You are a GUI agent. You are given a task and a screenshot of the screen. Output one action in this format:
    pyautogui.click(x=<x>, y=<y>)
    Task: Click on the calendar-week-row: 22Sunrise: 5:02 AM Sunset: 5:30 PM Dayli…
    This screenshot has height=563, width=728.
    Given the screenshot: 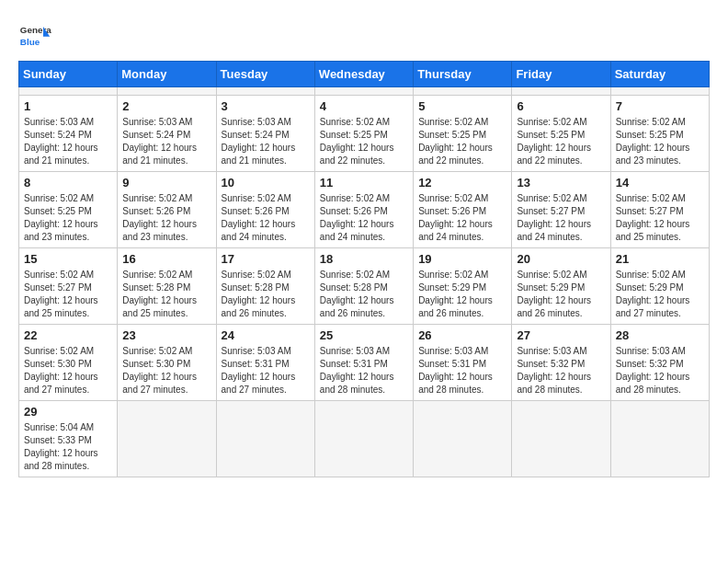 What is the action you would take?
    pyautogui.click(x=364, y=362)
    